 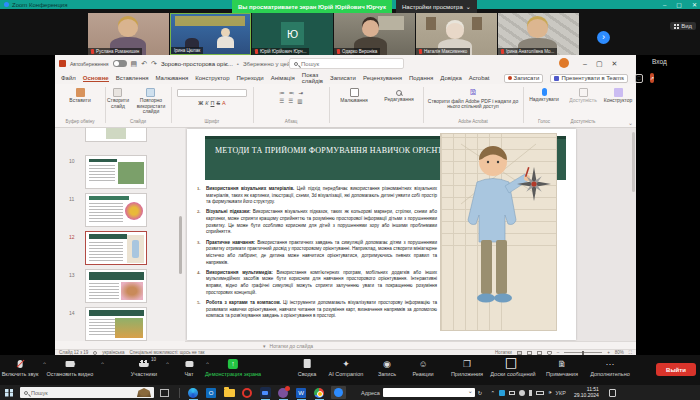 What do you see at coordinates (410, 345) in the screenshot?
I see `notes-pane: ▾ Нотатки до слайда` at bounding box center [410, 345].